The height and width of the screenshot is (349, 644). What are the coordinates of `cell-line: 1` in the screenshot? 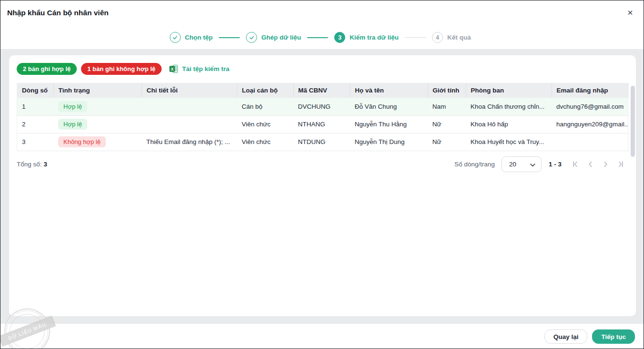 It's located at (35, 107).